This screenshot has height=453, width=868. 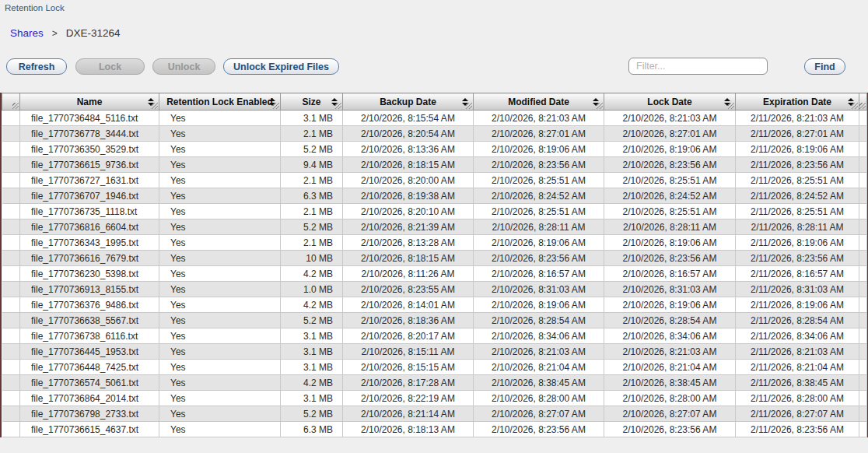 I want to click on cell-modified-date: 2/10/2026, 8:31:03 AM, so click(x=539, y=290).